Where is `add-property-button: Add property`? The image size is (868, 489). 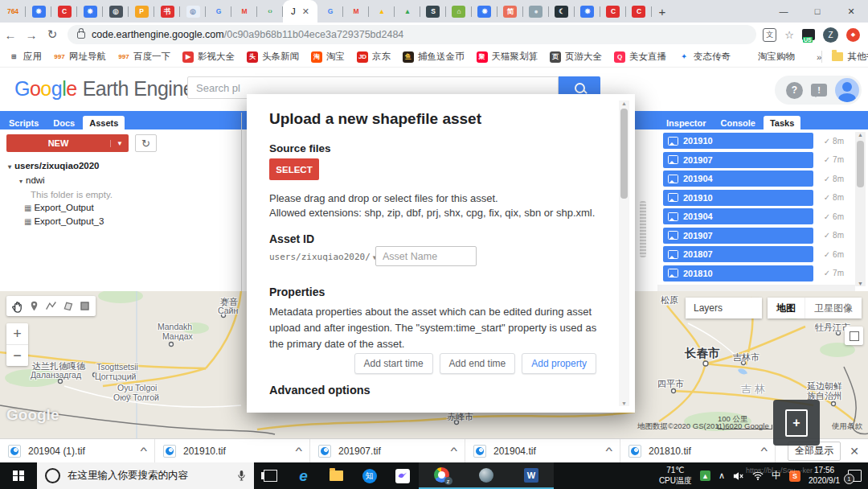
add-property-button: Add property is located at coordinates (559, 364).